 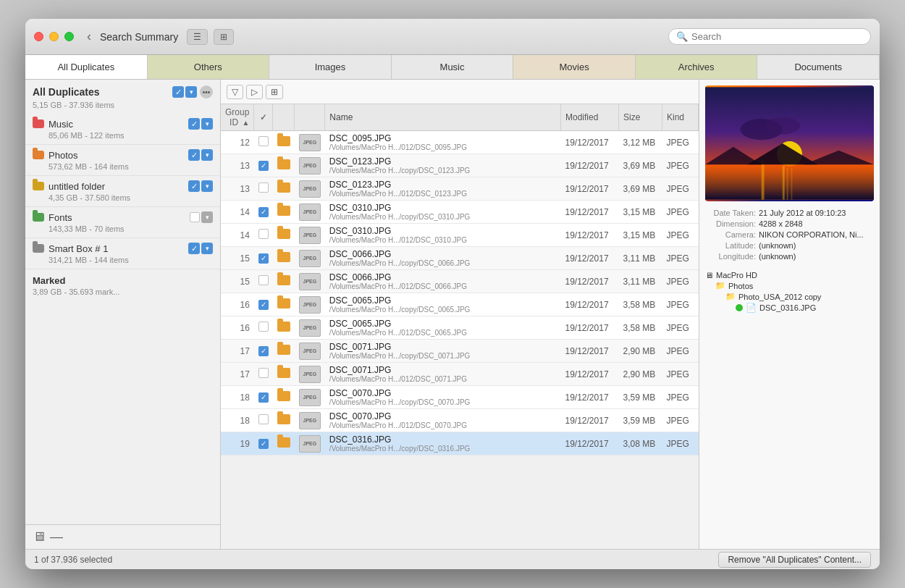 What do you see at coordinates (194, 186) in the screenshot?
I see `untitled-checkbox: ✓` at bounding box center [194, 186].